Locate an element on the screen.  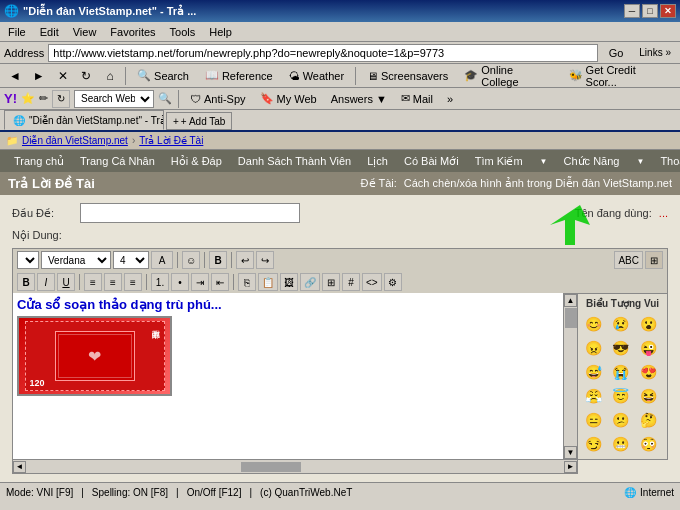
nav-new-posts: Có Bài Mới is located at coordinates (432, 162).